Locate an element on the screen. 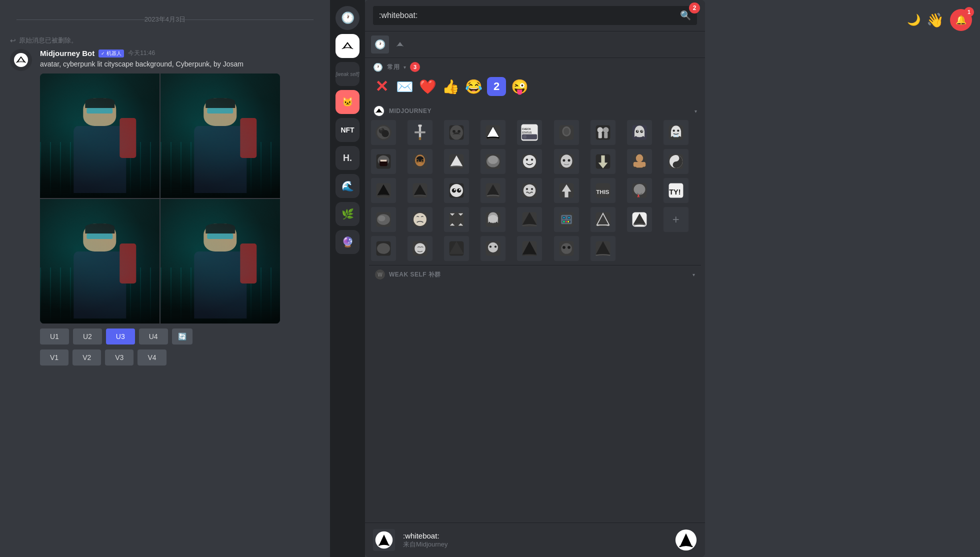 The image size is (980, 557). emoji-sail is located at coordinates (493, 132).